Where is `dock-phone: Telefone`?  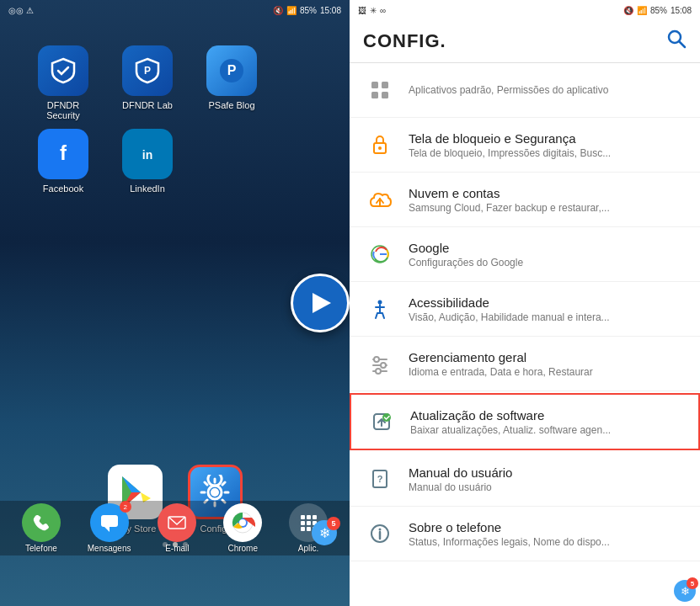
dock-phone: Telefone is located at coordinates (41, 529).